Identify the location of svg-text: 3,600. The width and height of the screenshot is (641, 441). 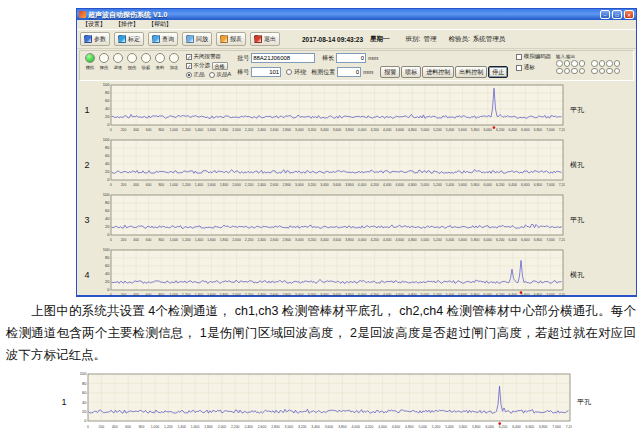
(338, 185).